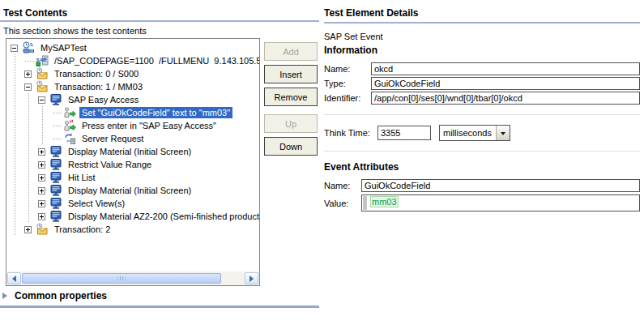  Describe the element at coordinates (503, 135) in the screenshot. I see `chevron-down-icon` at that location.